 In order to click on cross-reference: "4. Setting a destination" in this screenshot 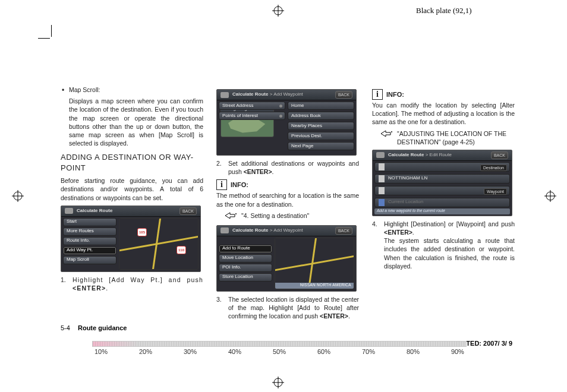, I will do `click(292, 216)`.